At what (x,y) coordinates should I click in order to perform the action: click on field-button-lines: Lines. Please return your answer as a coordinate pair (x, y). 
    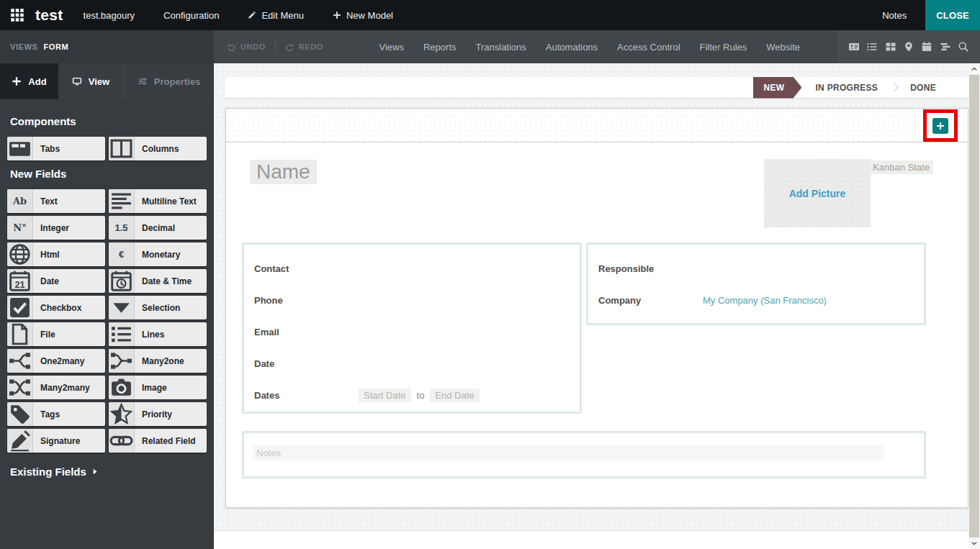
    Looking at the image, I should click on (158, 334).